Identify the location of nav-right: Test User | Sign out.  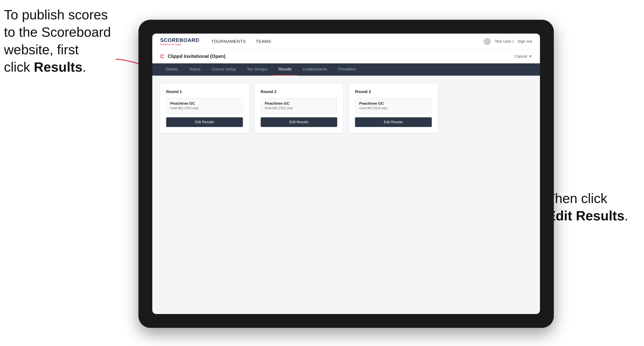
(508, 41).